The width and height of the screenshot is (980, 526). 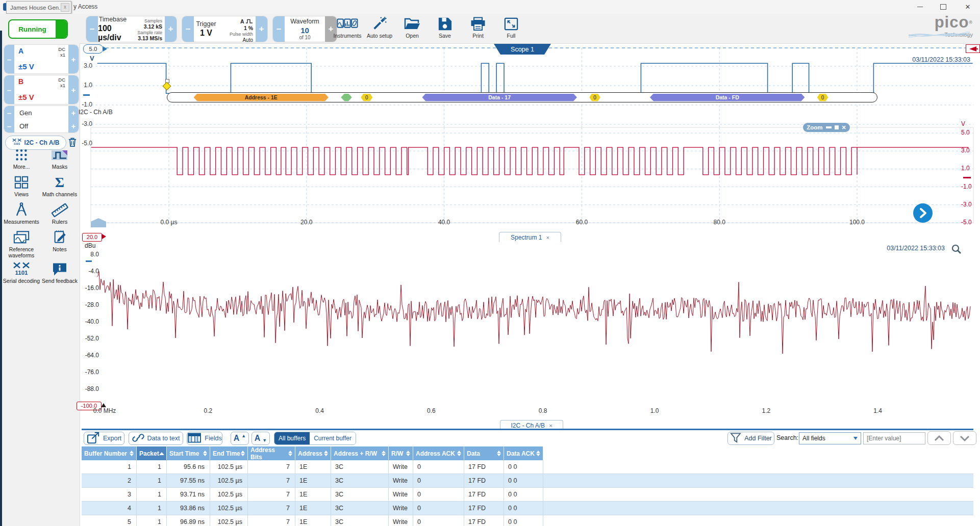 What do you see at coordinates (830, 438) in the screenshot?
I see `search-field-dropdown: All fields` at bounding box center [830, 438].